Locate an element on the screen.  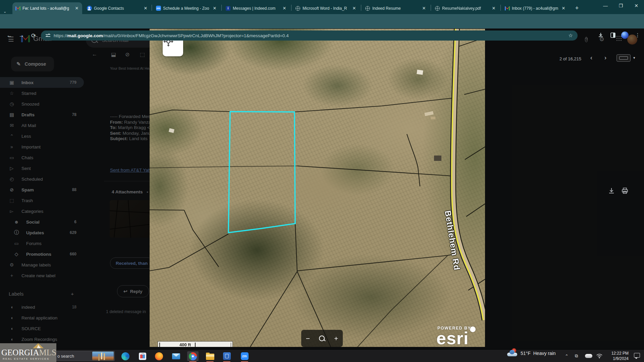
zoom-lens-button is located at coordinates (322, 339).